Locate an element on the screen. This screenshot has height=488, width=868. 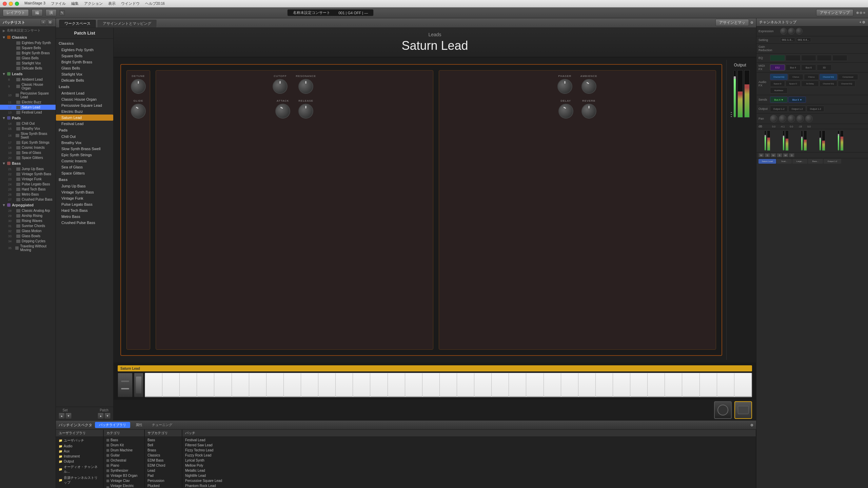
sustain-pedal is located at coordinates (723, 410).